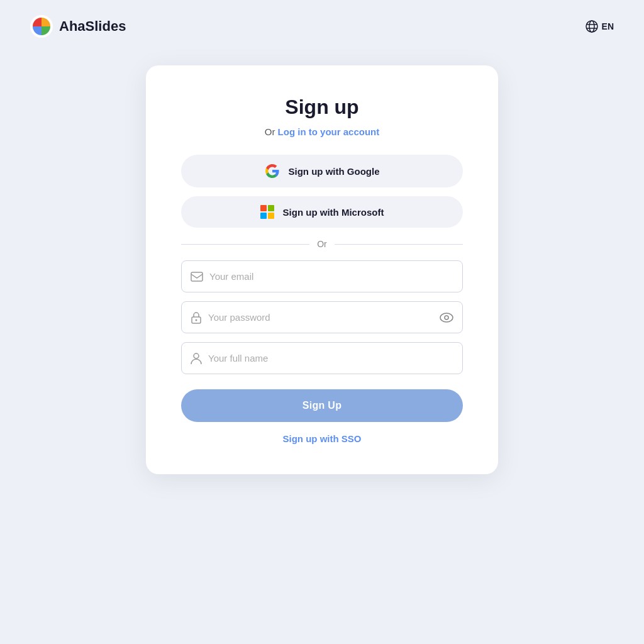 The height and width of the screenshot is (644, 644). Describe the element at coordinates (331, 277) in the screenshot. I see `email-field` at that location.